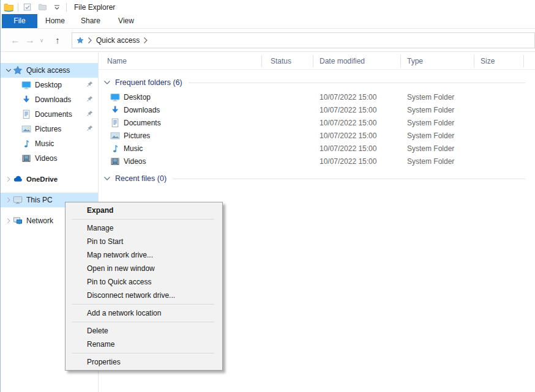 The image size is (535, 392). Describe the element at coordinates (144, 282) in the screenshot. I see `menu-item-pin-to-quick-access: Pin to Quick access` at that location.